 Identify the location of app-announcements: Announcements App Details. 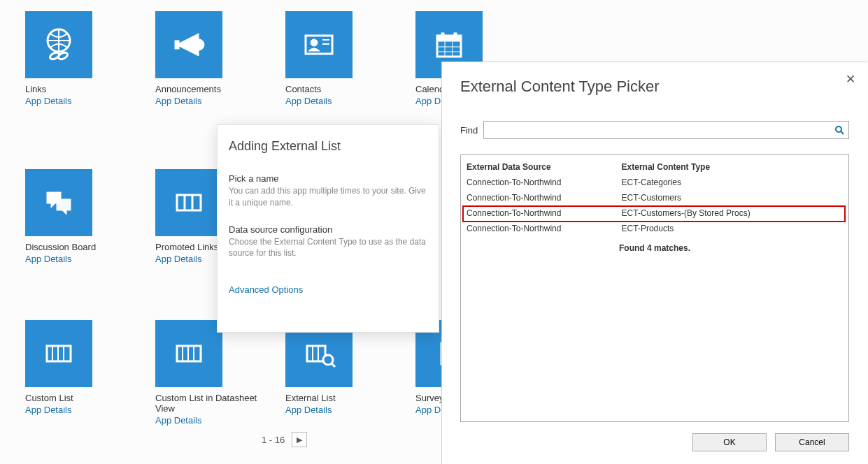
(189, 59).